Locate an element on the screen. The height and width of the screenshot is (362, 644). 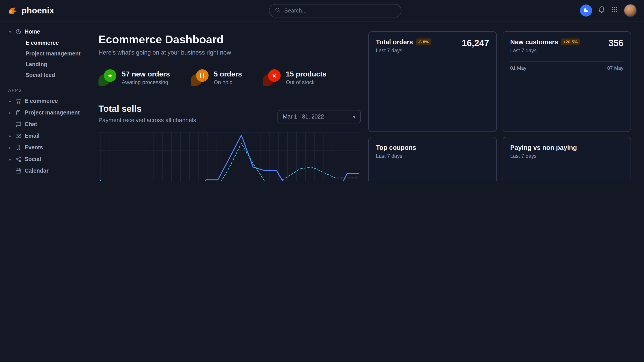
card-value: 356 is located at coordinates (616, 43).